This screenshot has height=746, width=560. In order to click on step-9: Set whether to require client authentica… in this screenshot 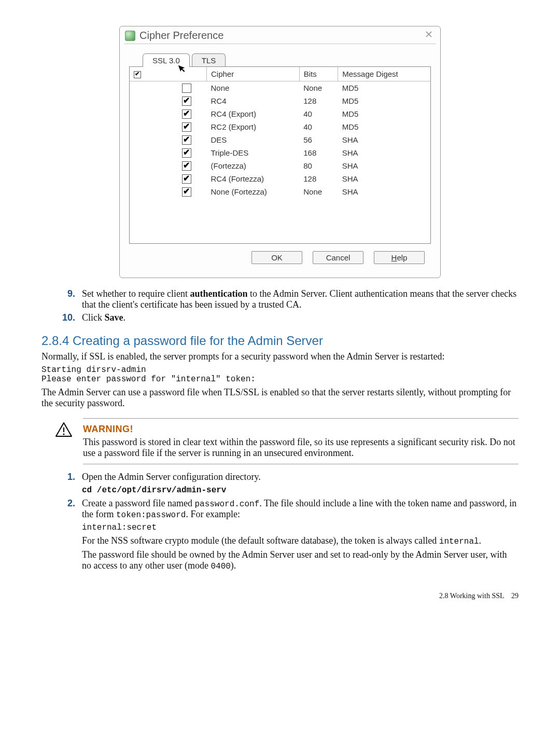, I will do `click(298, 299)`.